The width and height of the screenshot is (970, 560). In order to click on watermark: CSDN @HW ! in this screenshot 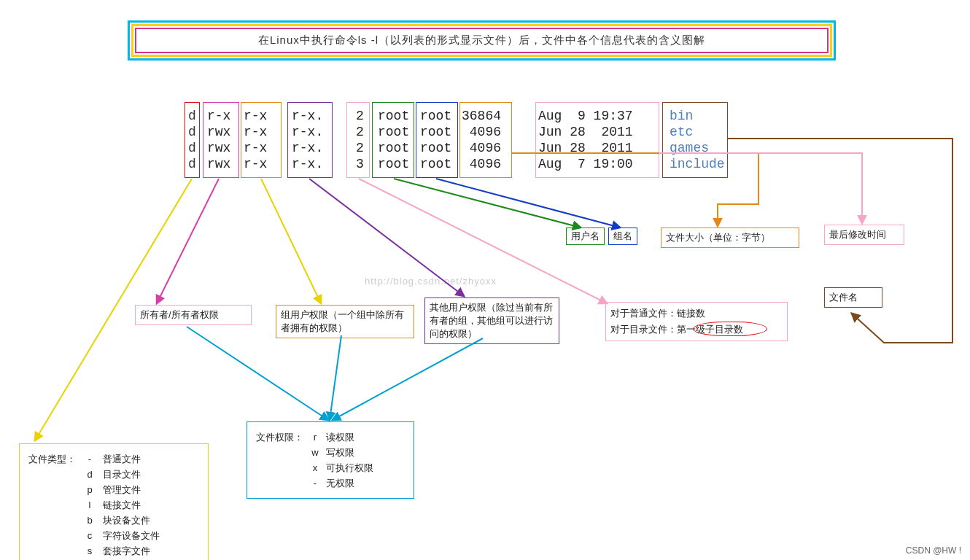, I will do `click(934, 551)`.